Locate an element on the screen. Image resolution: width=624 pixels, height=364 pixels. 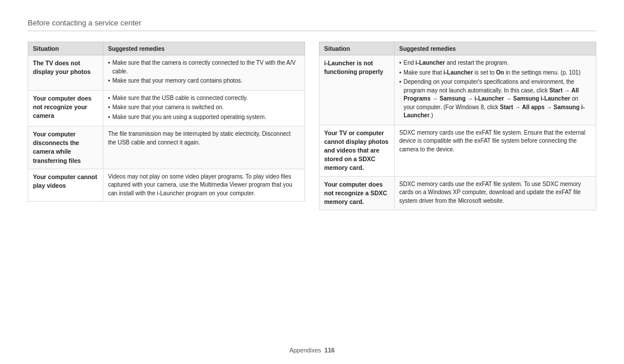
bullet-text: Make sure that you are using a supported… is located at coordinates (190, 118).